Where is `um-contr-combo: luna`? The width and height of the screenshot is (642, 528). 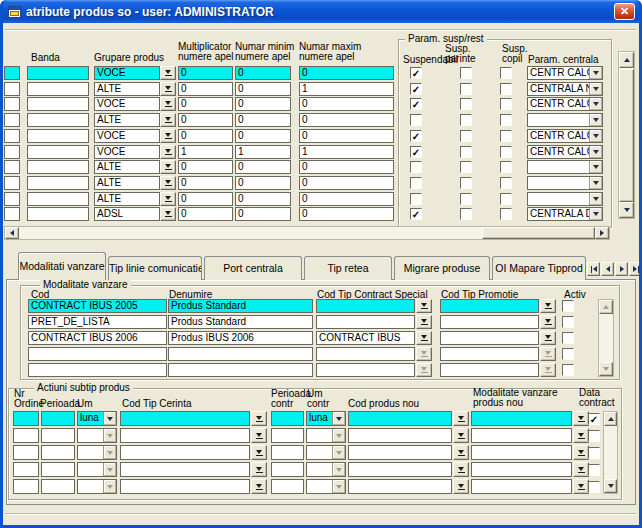 um-contr-combo: luna is located at coordinates (326, 418).